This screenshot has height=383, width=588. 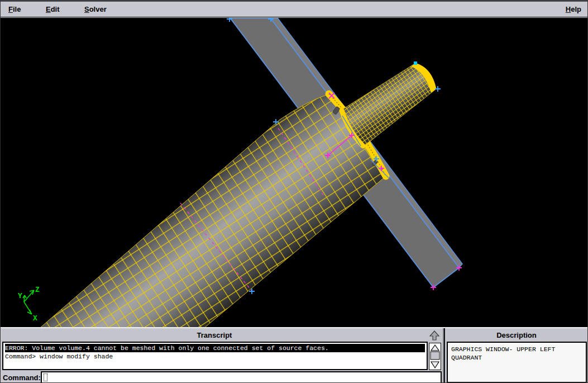 I want to click on meshed-cylinder-small, so click(x=389, y=105).